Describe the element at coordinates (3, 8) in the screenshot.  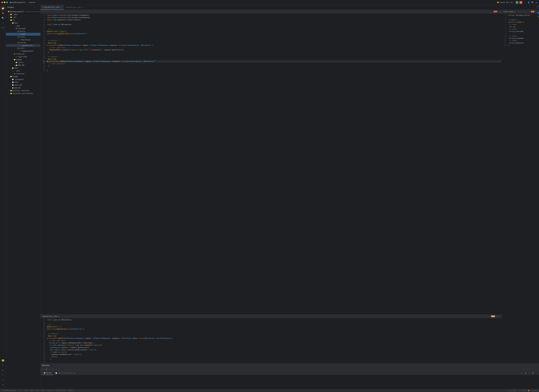
I see `project-view-icon: 📁` at that location.